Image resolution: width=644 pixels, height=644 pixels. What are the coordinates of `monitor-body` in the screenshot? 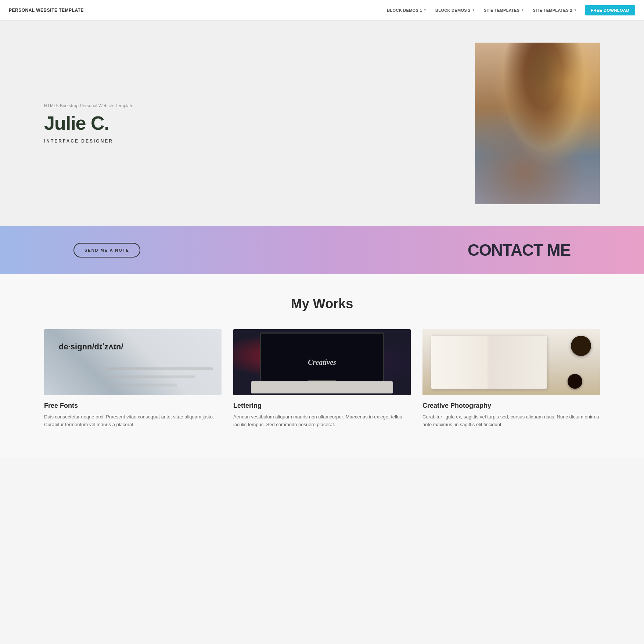 It's located at (322, 357).